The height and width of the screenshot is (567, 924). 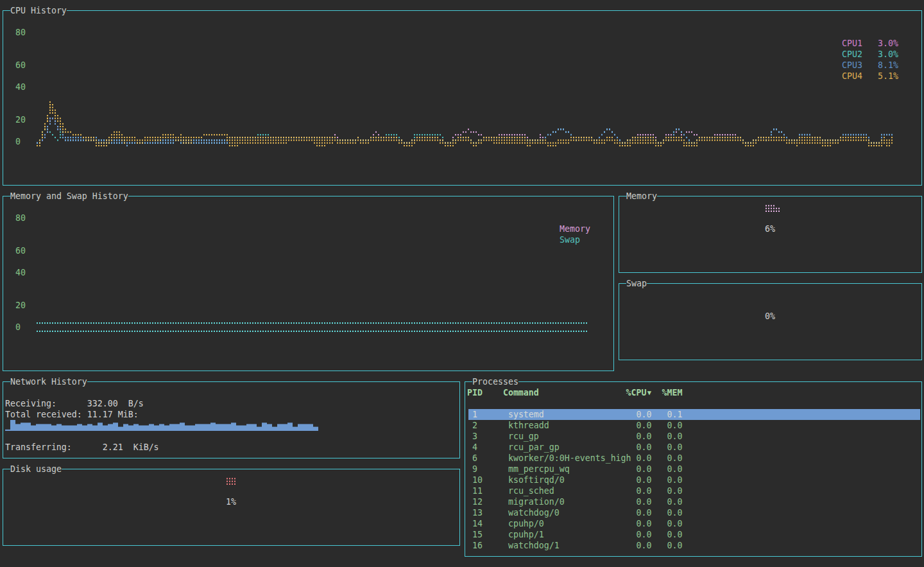 I want to click on swap-gauge-panel: Swap 0%, so click(x=770, y=322).